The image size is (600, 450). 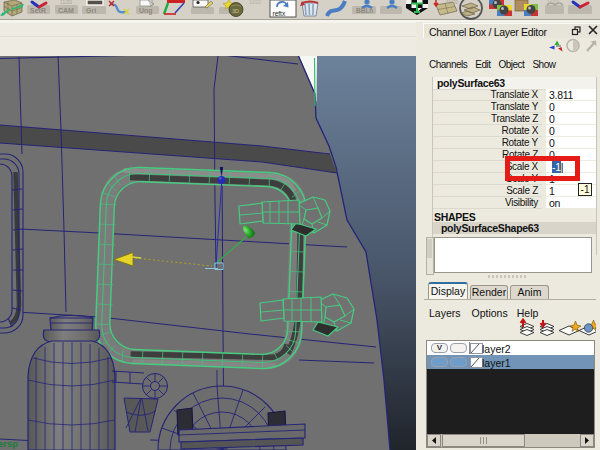 I want to click on svg-text: Gri, so click(x=91, y=10).